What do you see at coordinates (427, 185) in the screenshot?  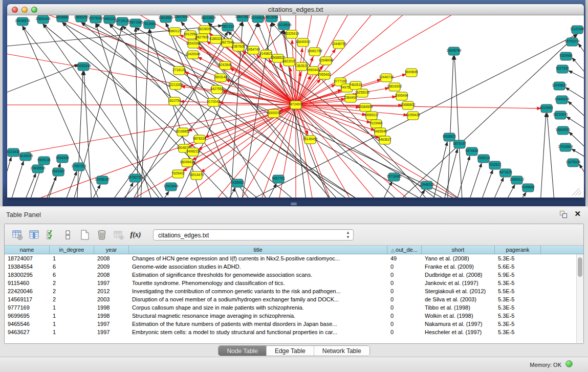 I see `graph-node: 10946322` at bounding box center [427, 185].